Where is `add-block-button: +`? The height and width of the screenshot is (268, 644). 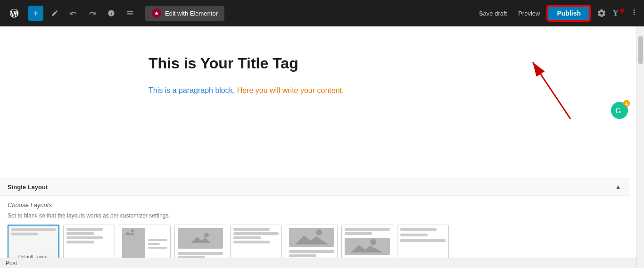
add-block-button: + is located at coordinates (36, 13).